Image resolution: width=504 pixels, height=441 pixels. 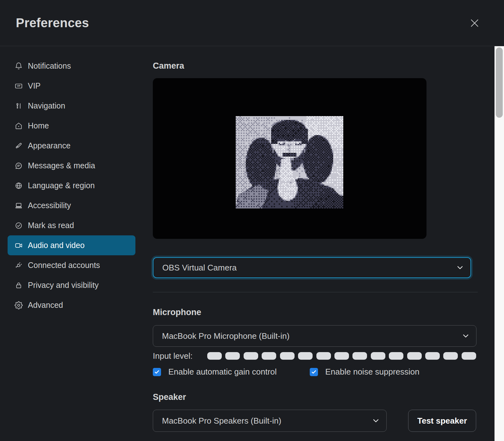 What do you see at coordinates (19, 86) in the screenshot?
I see `svg-text: VIP` at bounding box center [19, 86].